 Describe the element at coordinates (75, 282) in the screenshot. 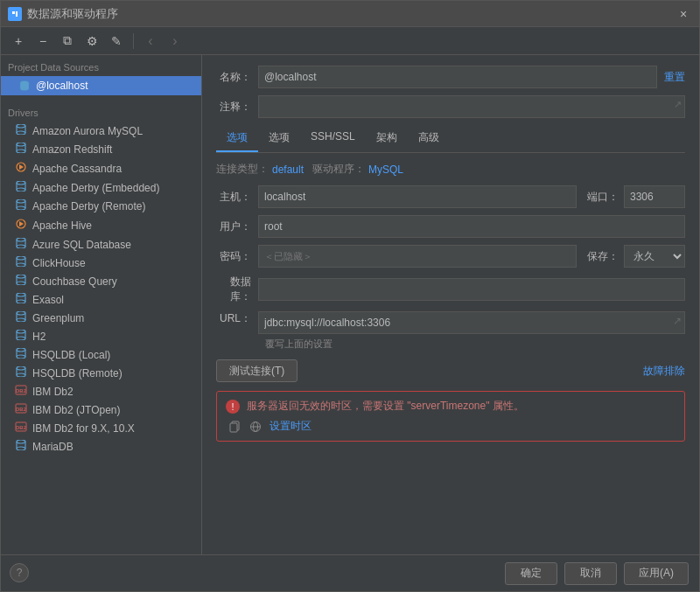

I see `driver-name-8: Couchbase Query` at that location.